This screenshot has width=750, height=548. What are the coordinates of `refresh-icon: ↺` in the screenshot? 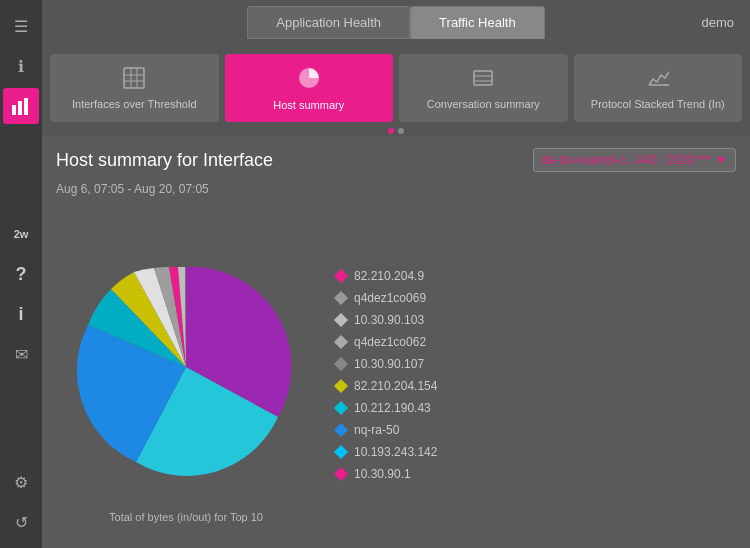 It's located at (21, 522).